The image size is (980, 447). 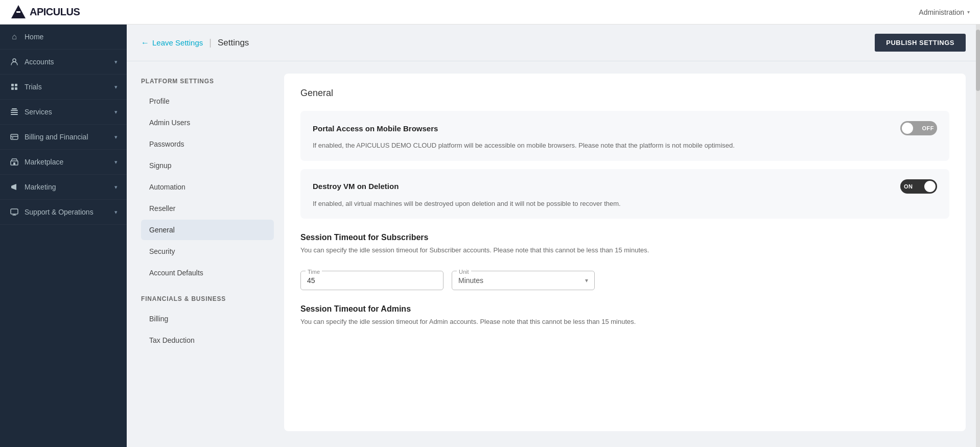 I want to click on sidebar-item-support: Support & Operations ▾, so click(x=63, y=213).